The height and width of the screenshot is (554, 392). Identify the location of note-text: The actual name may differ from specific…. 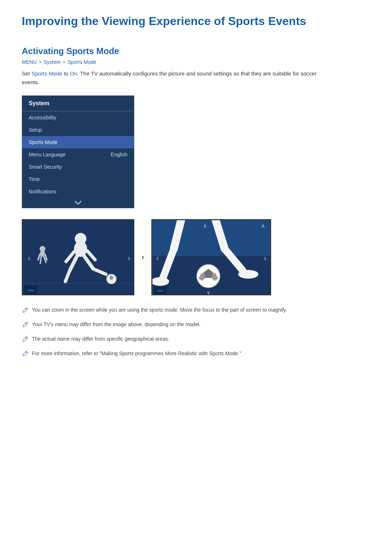
(101, 339).